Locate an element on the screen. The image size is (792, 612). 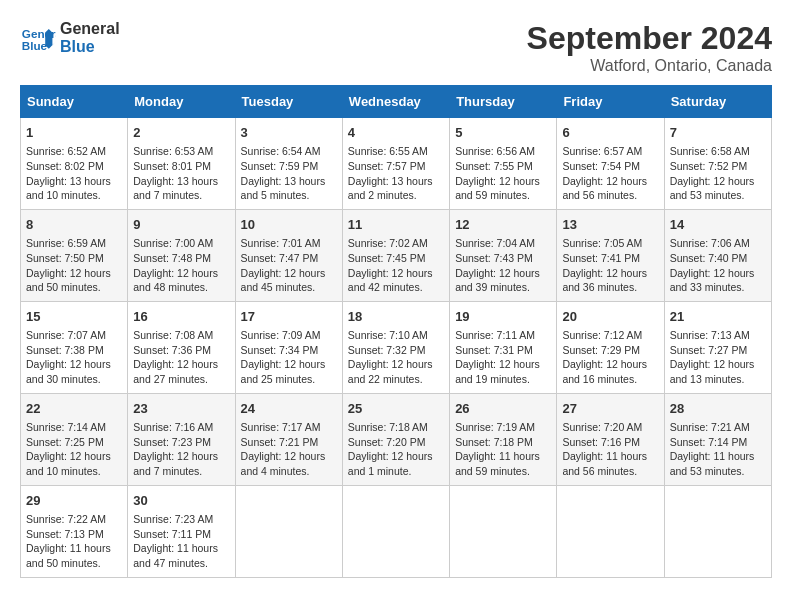
calendar-cell: 13Sunrise: 7:05 AM Sunset: 7:41 PM Dayli… is located at coordinates (610, 255).